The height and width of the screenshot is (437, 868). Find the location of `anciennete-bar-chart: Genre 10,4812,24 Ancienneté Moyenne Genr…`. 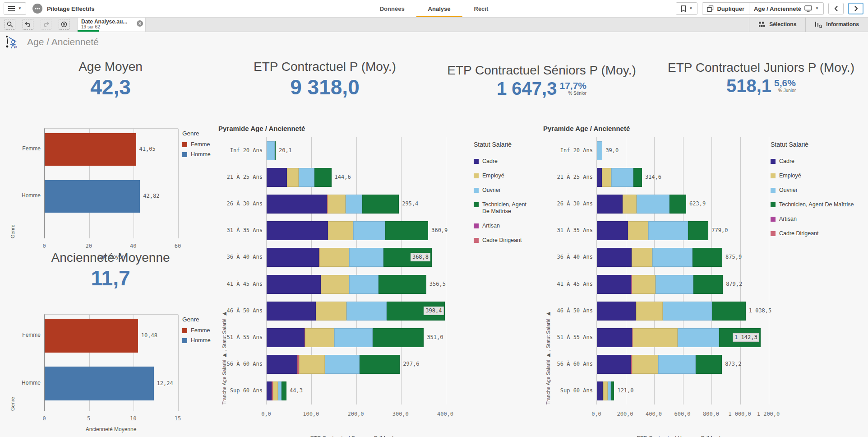

anciennete-bar-chart: Genre 10,4812,24 Ancienneté Moyenne Genr… is located at coordinates (112, 374).